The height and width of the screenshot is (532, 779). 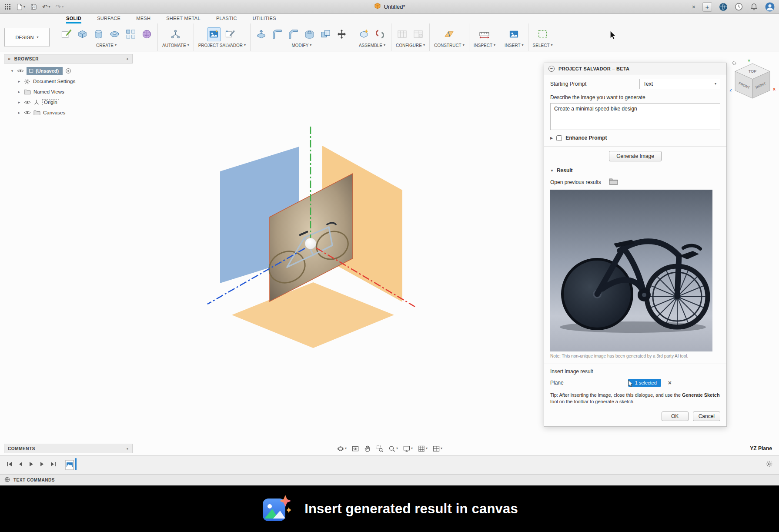 I want to click on press-pull-icon, so click(x=261, y=34).